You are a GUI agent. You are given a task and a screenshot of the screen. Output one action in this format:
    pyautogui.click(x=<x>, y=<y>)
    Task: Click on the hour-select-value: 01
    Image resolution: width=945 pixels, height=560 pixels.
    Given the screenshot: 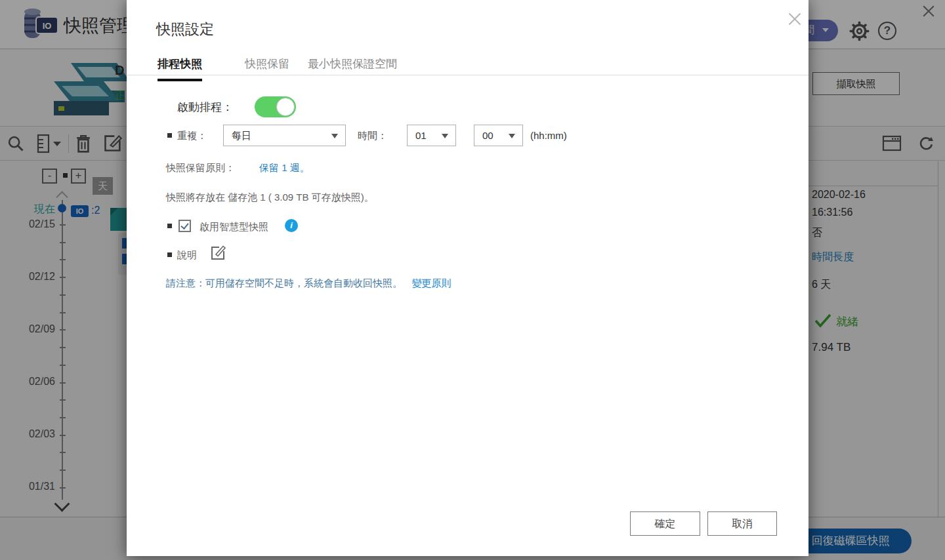 What is the action you would take?
    pyautogui.click(x=421, y=135)
    